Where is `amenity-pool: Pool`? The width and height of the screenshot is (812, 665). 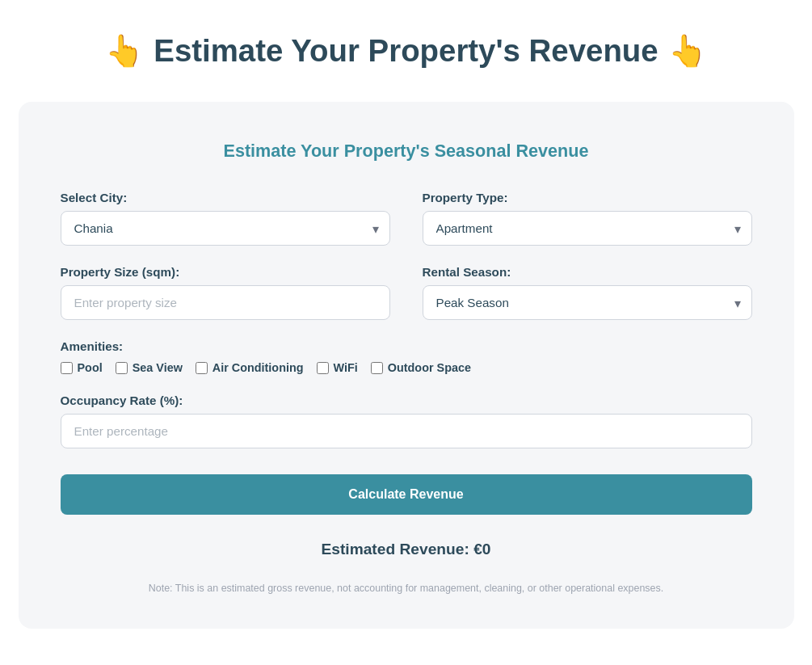
amenity-pool: Pool is located at coordinates (82, 368).